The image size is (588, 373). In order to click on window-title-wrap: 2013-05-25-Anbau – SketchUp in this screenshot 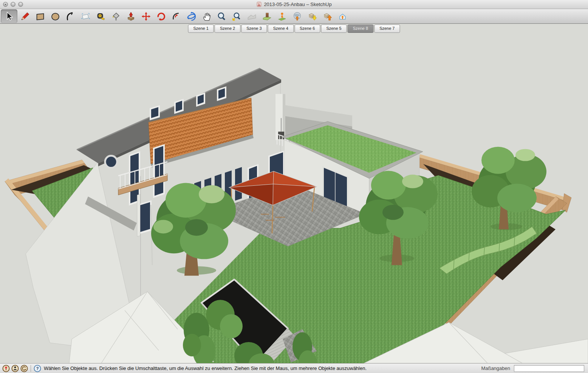, I will do `click(294, 5)`.